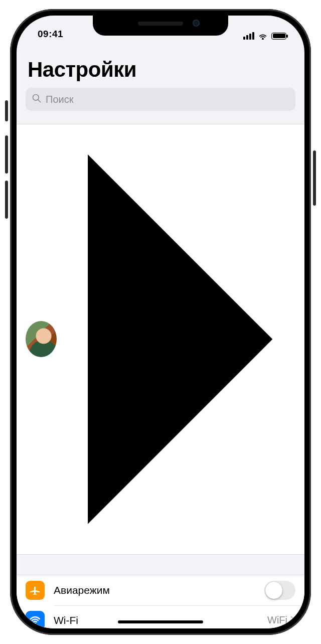 Image resolution: width=321 pixels, height=644 pixels. I want to click on search-icon, so click(37, 99).